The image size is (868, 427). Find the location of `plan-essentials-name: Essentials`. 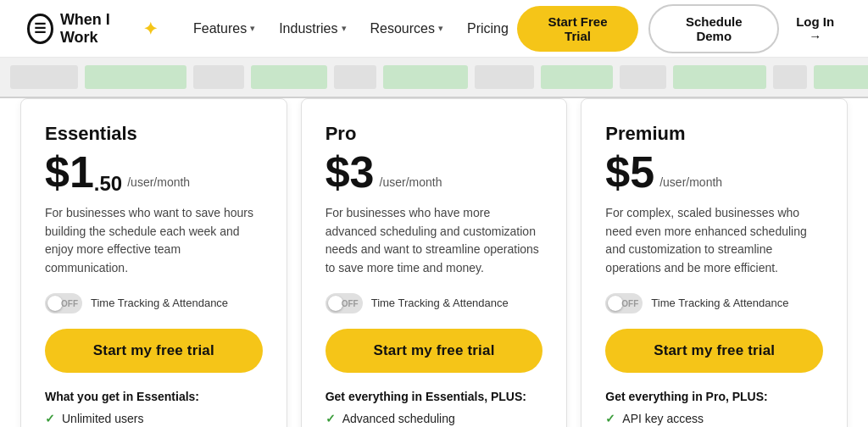

plan-essentials-name: Essentials is located at coordinates (154, 134).